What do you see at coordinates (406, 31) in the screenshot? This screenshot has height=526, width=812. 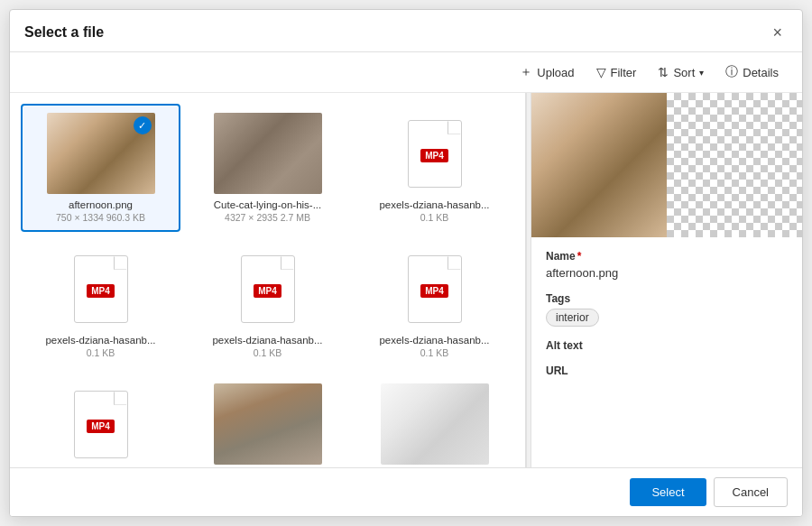 I see `dialog-header: Select a file ×` at bounding box center [406, 31].